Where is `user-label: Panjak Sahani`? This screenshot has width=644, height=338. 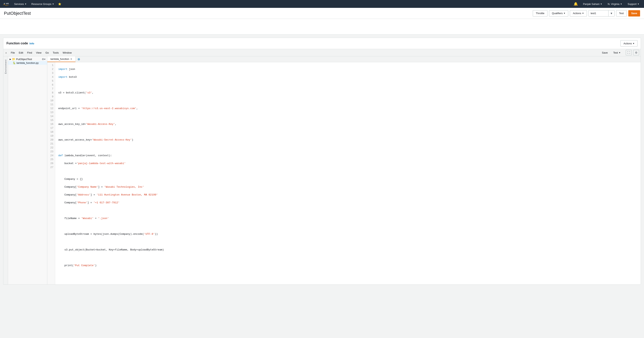 user-label: Panjak Sahani is located at coordinates (591, 4).